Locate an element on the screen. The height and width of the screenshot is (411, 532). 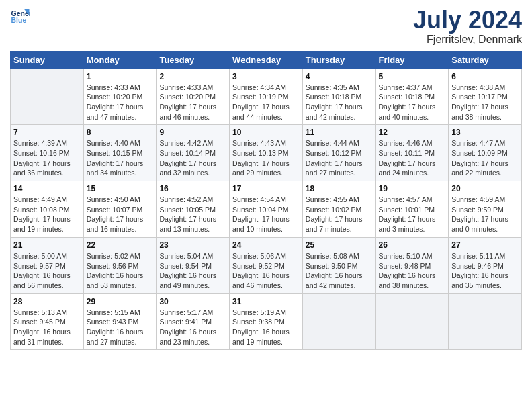
col-header-friday: Friday is located at coordinates (412, 60).